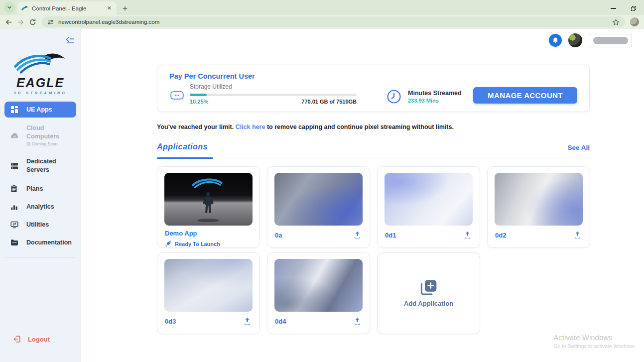 This screenshot has width=644, height=362. Describe the element at coordinates (49, 242) in the screenshot. I see `sidebar-item-label: Documentation` at that location.